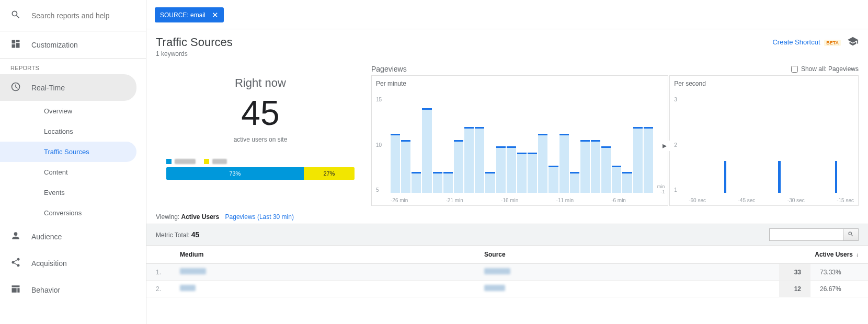 The width and height of the screenshot is (868, 324). What do you see at coordinates (839, 272) in the screenshot?
I see `pct-cell: 73.33%` at bounding box center [839, 272].